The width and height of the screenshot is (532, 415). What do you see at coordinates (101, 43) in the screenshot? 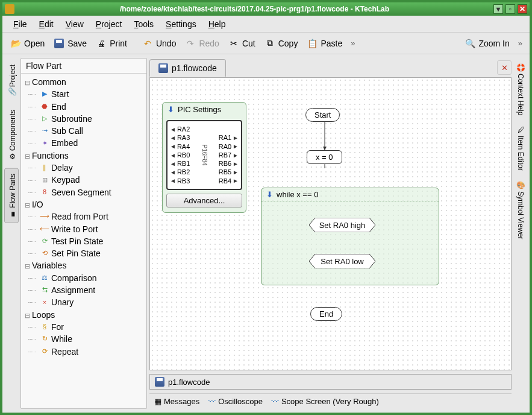
I see `print-icon: 🖨` at bounding box center [101, 43].